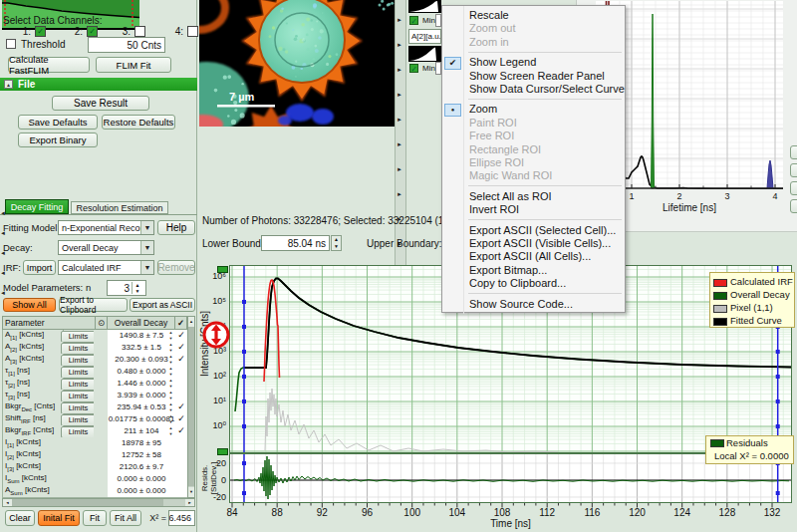 The height and width of the screenshot is (532, 797). What do you see at coordinates (120, 207) in the screenshot?
I see `tab-resolution-estimation: Resolution Estimation` at bounding box center [120, 207].